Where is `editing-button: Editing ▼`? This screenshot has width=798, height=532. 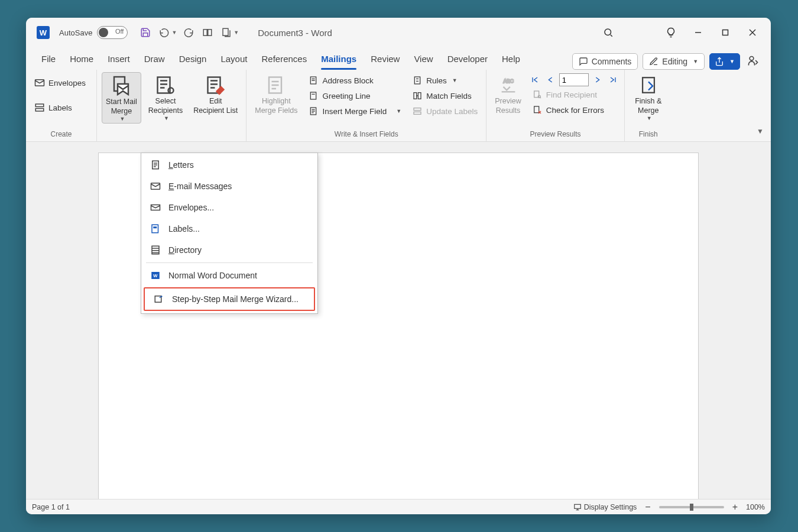
editing-button: Editing ▼ is located at coordinates (674, 61).